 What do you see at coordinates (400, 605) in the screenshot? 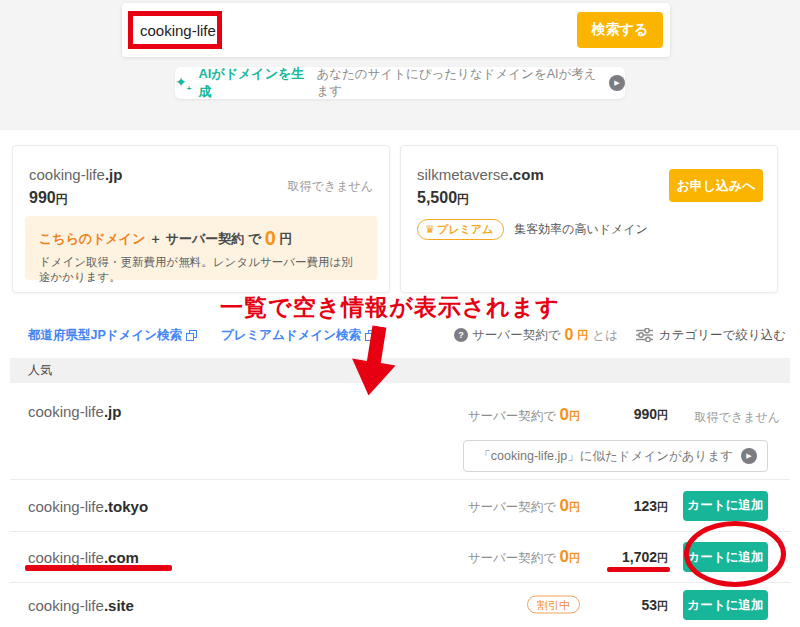
I see `table-row-cooking-life-site: cooking-life.site 割引中 53円 カートに追加` at bounding box center [400, 605].